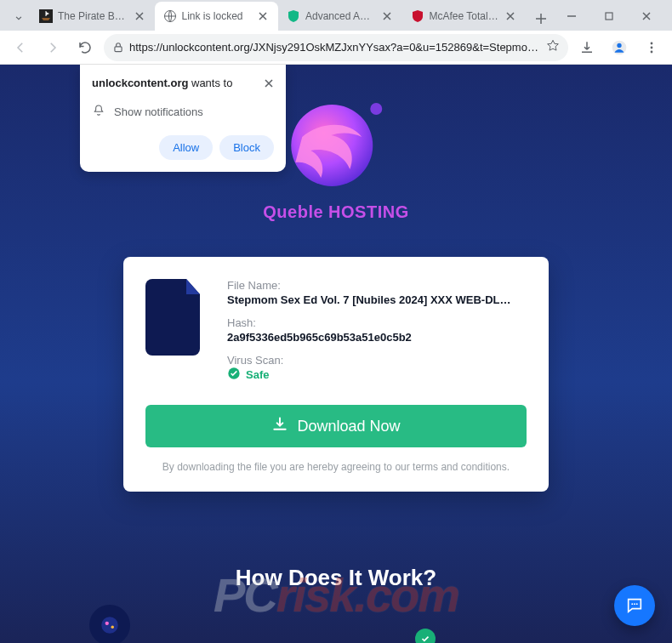 The height and width of the screenshot is (643, 672). I want to click on shield-icon, so click(293, 16).